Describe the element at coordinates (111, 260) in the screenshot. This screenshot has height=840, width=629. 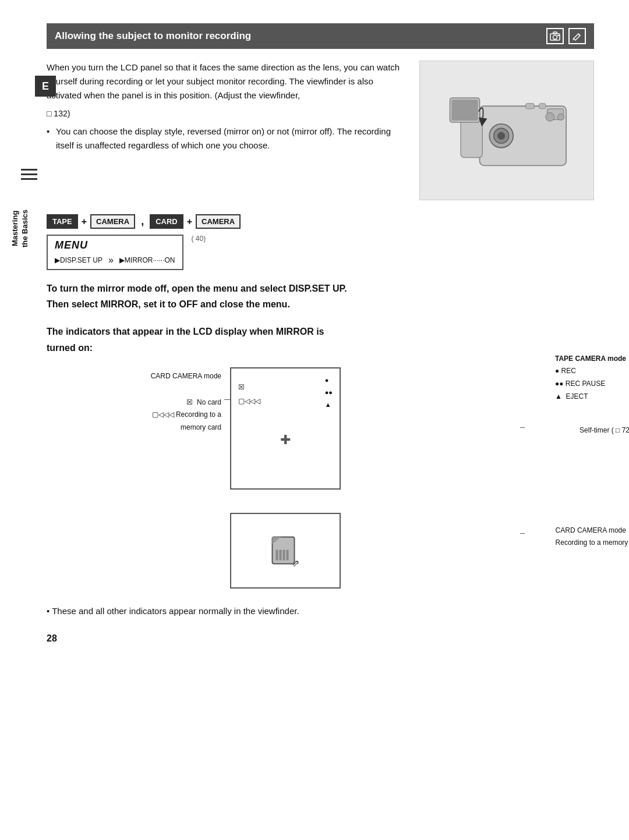
I see `double-arrow: »` at that location.